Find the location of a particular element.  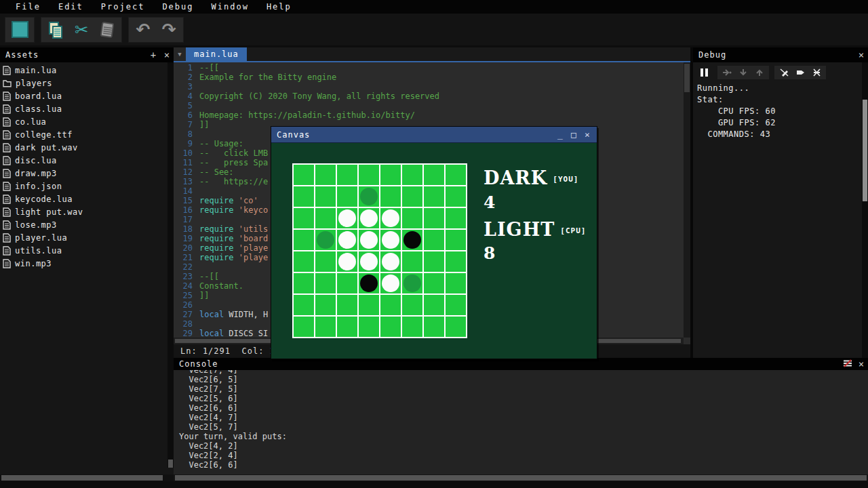

debug-vertical-scrollbar is located at coordinates (865, 210).